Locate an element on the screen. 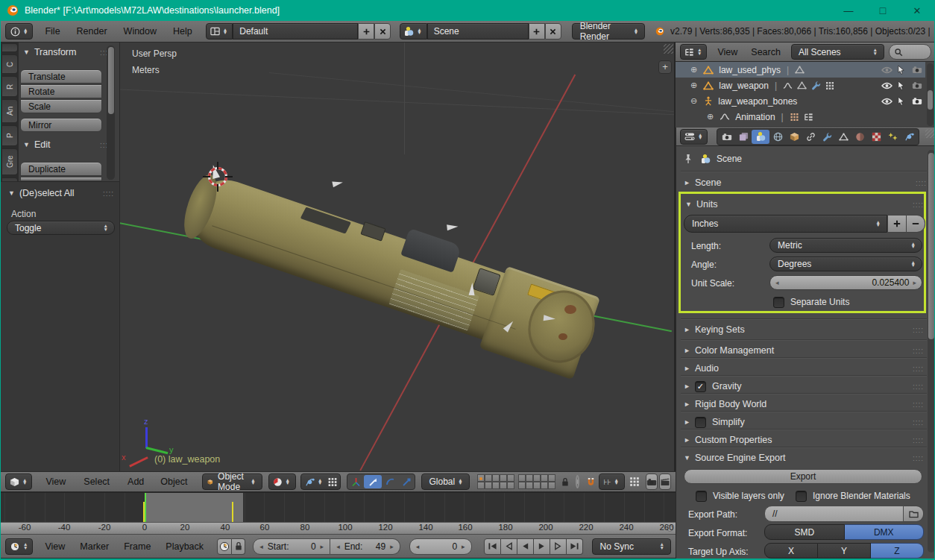 This screenshot has height=560, width=935. sync-mode-select: No Sync ▲▼ is located at coordinates (632, 547).